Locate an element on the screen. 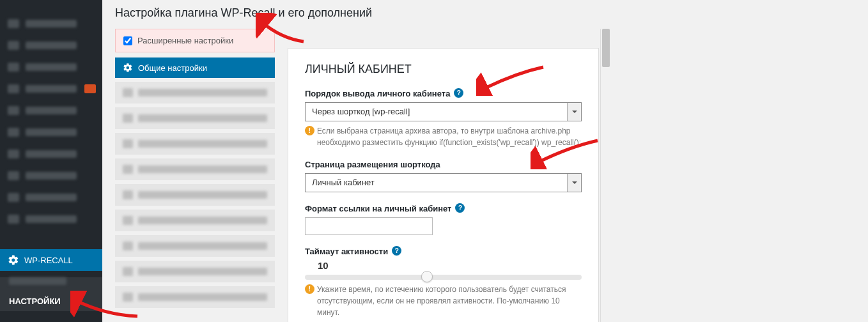 This screenshot has height=322, width=868. field-label-text: Страница размещения шорткода is located at coordinates (373, 165).